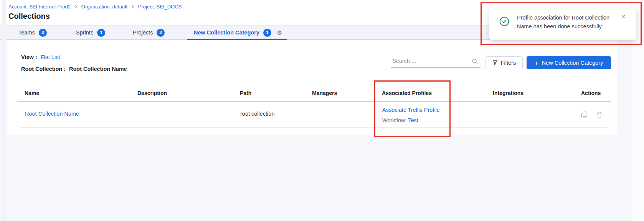  What do you see at coordinates (95, 7) in the screenshot?
I see `breadcrumb: Account: SEI-Internal-Prod2 Organization…` at bounding box center [95, 7].